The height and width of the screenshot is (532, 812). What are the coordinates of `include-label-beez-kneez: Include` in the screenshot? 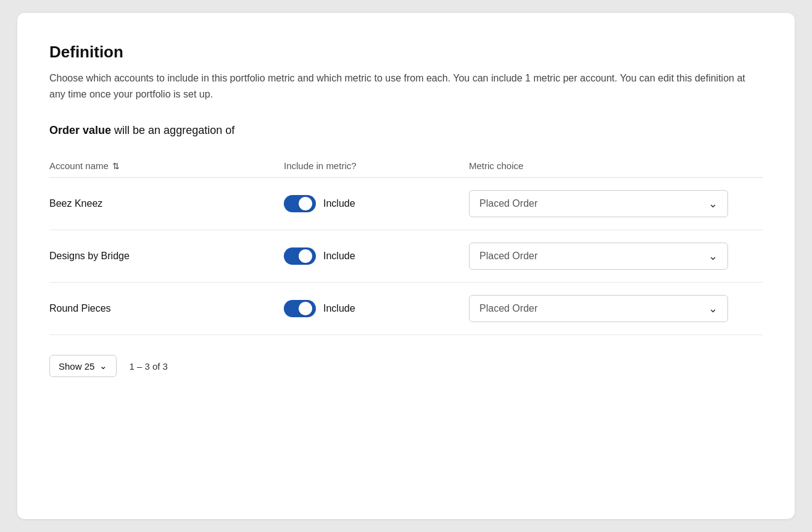 It's located at (339, 204).